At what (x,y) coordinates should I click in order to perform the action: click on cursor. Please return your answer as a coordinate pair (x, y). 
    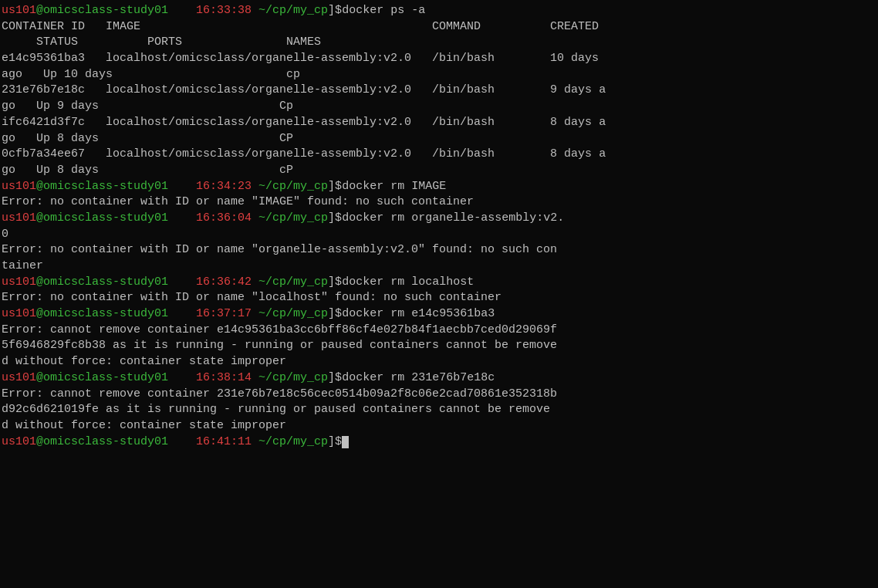
    Looking at the image, I should click on (346, 442).